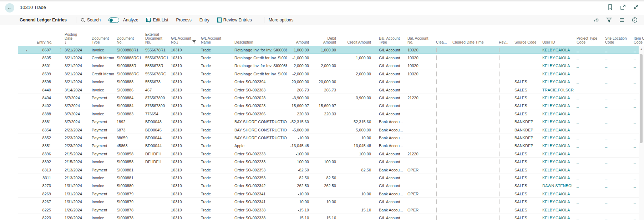  What do you see at coordinates (259, 66) in the screenshot?
I see `cell-description: Retainage Inv. for Inv. SI000888` at bounding box center [259, 66].